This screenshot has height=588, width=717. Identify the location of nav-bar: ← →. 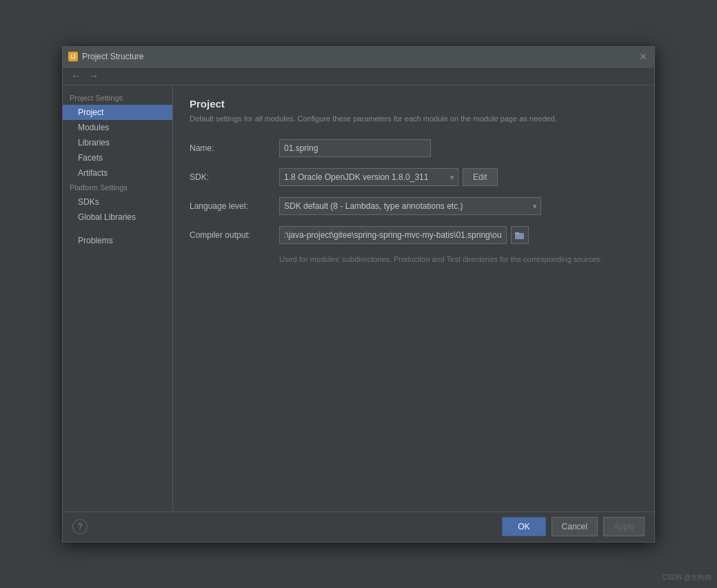
(358, 77).